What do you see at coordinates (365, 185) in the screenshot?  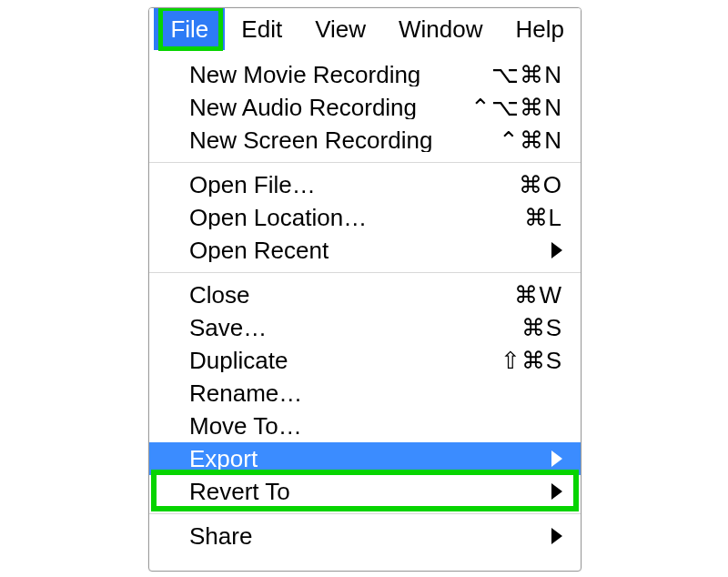 I see `menu-item-open-file: Open File… ⌘O` at bounding box center [365, 185].